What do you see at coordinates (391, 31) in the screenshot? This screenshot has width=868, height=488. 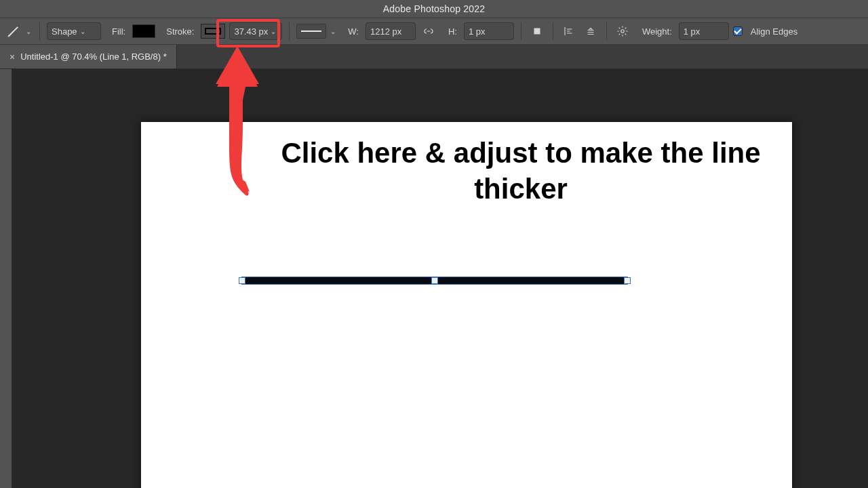 I see `width-field: 1212 px` at bounding box center [391, 31].